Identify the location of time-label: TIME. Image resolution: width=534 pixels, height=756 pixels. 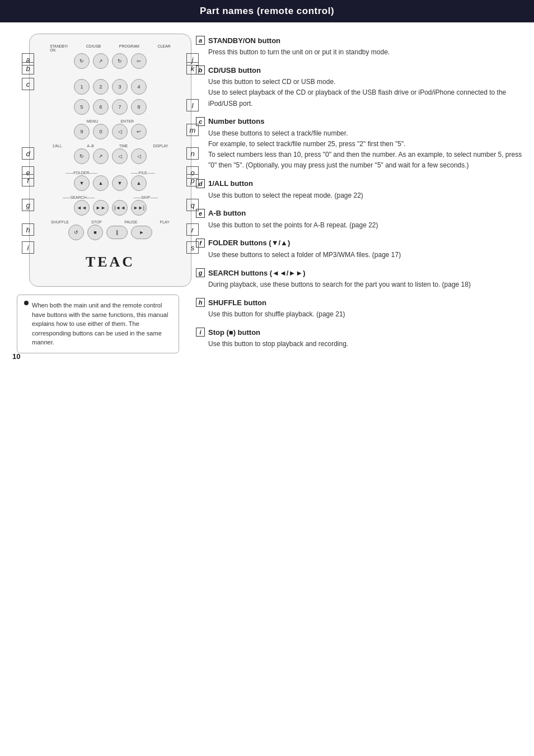
(124, 146).